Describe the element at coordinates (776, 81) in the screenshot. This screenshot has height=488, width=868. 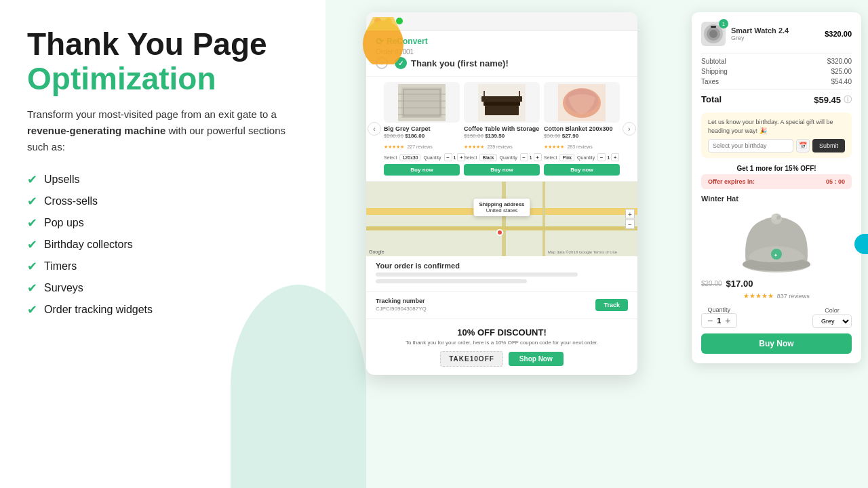
I see `summary-row-taxes: Taxes $54.40` at that location.